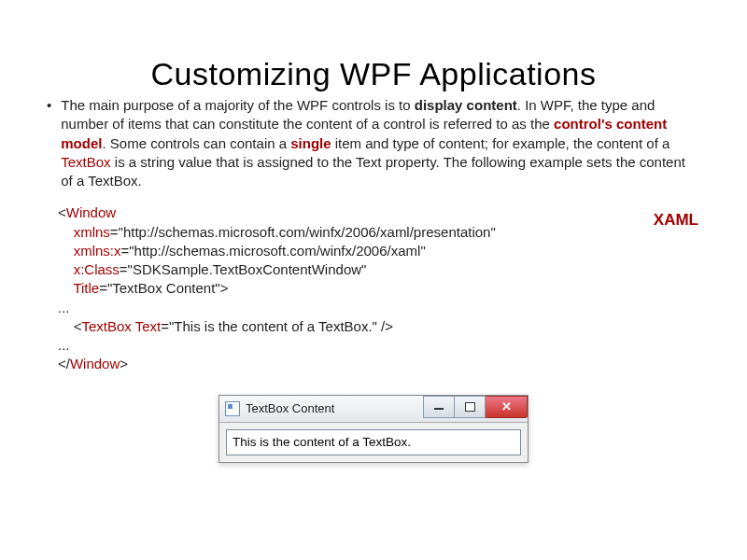 The image size is (747, 560). Describe the element at coordinates (237, 105) in the screenshot. I see `text: The main purpose of a majority of the WP…` at that location.